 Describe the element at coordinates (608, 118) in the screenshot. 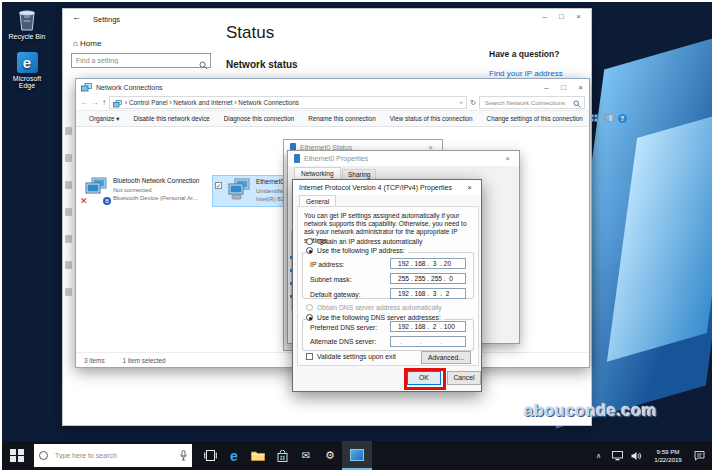

I see `preview-pane-icon` at that location.